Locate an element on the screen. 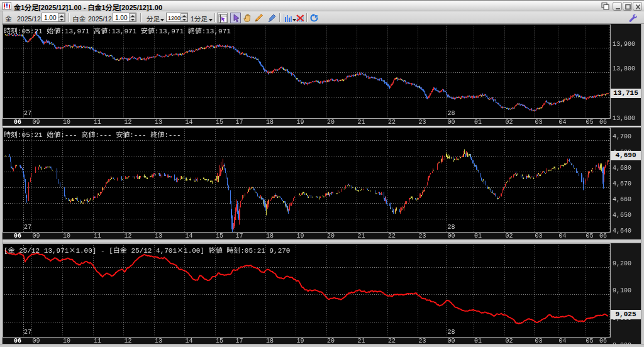 The image size is (644, 347). platinum-1min-price-label: 4,650 is located at coordinates (622, 214).